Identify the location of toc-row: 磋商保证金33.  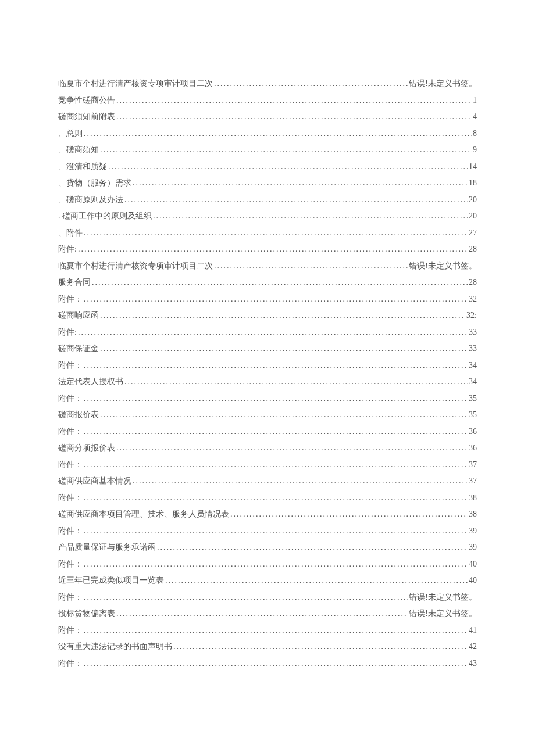
(268, 349).